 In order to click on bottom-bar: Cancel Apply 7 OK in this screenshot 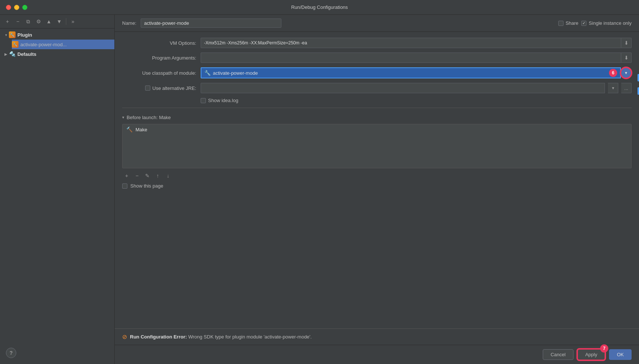, I will do `click(377, 354)`.